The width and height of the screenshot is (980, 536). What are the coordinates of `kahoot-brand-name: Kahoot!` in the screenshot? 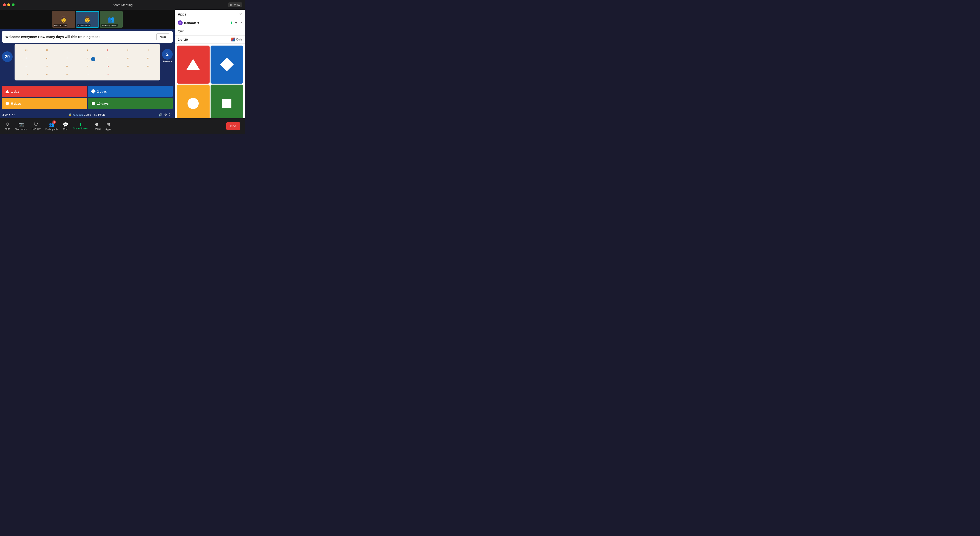 It's located at (190, 23).